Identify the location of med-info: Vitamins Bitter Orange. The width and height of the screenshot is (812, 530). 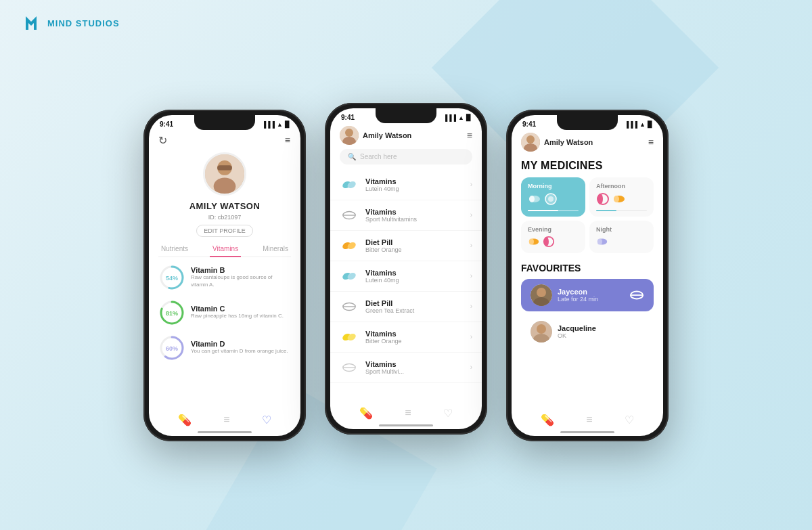
(414, 337).